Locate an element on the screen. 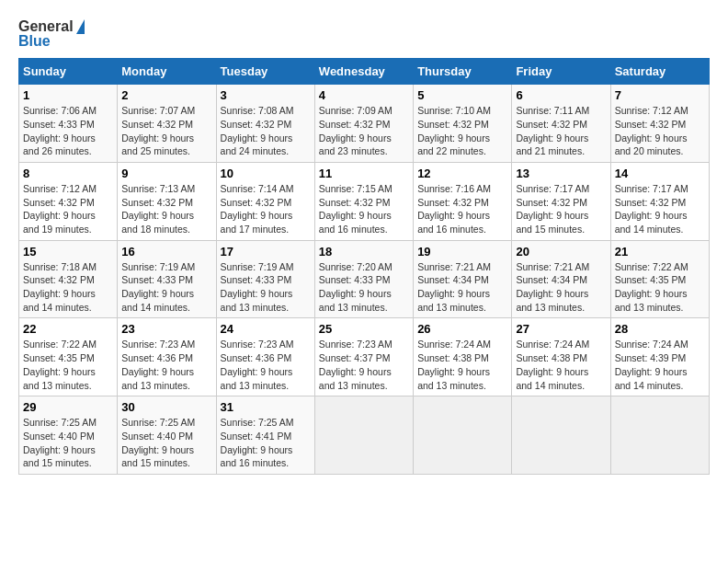  day-number: 15 is located at coordinates (68, 252).